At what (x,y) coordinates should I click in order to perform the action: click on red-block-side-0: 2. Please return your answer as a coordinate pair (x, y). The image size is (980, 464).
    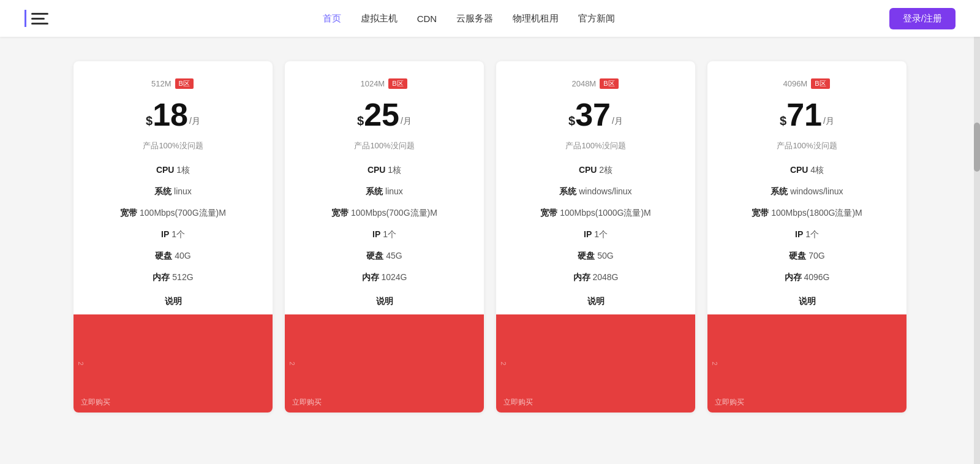
    Looking at the image, I should click on (81, 363).